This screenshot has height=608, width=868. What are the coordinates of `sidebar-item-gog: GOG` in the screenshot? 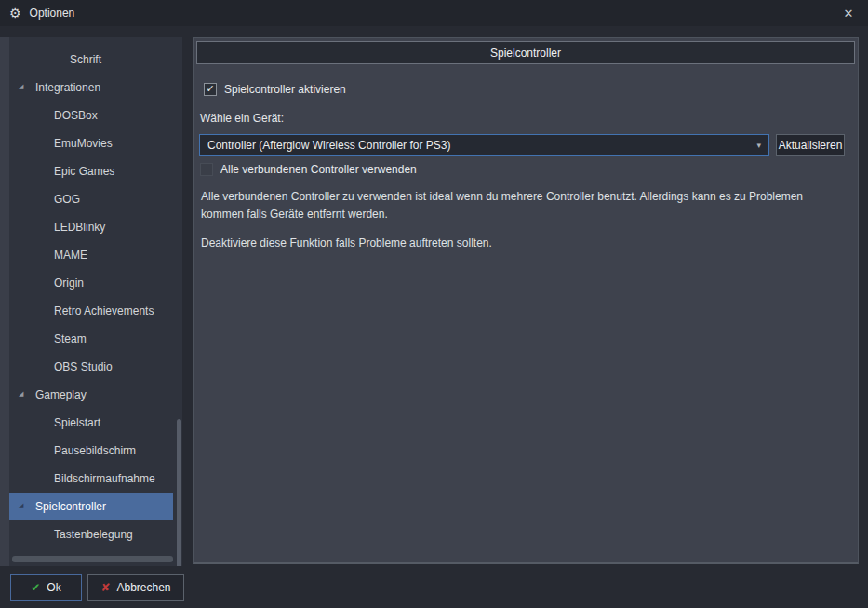 It's located at (91, 199).